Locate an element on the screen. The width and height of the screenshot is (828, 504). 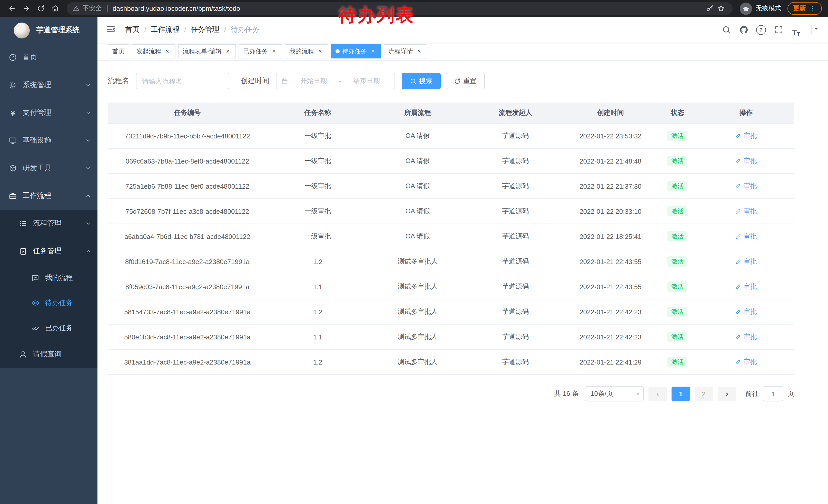
app-logo: 芋道管理系统 is located at coordinates (49, 30).